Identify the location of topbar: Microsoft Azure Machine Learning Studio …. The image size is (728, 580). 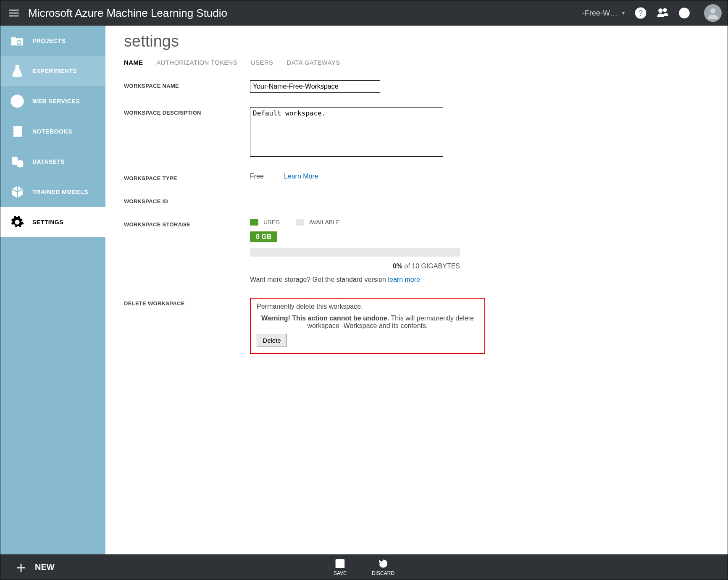
(364, 13).